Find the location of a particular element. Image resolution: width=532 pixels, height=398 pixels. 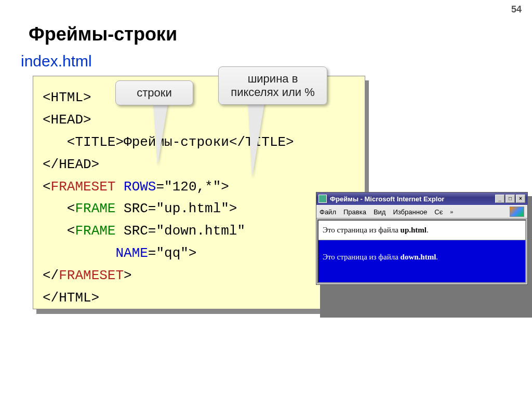

code-line: </HEAD> is located at coordinates (71, 164).